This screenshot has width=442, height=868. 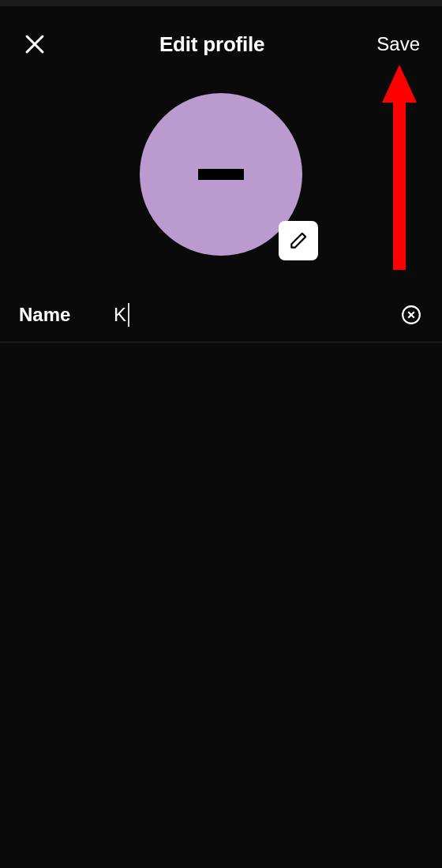 What do you see at coordinates (221, 3) in the screenshot?
I see `status-bar-spacer` at bounding box center [221, 3].